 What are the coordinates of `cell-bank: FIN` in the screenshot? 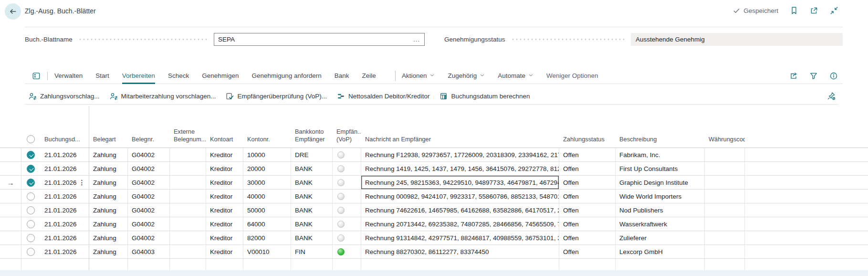 It's located at (312, 252).